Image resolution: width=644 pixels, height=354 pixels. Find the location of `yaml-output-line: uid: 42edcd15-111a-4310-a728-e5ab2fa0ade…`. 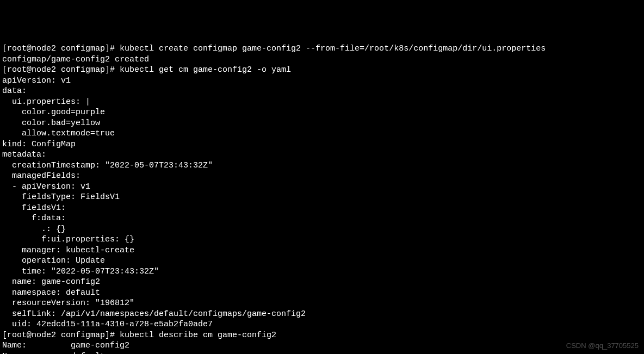

yaml-output-line: uid: 42edcd15-111a-4310-a728-e5ab2fa0ade… is located at coordinates (108, 324).